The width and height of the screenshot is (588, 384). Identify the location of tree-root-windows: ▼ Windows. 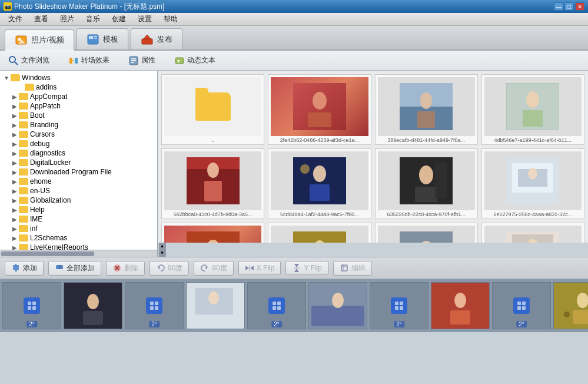
(79, 78).